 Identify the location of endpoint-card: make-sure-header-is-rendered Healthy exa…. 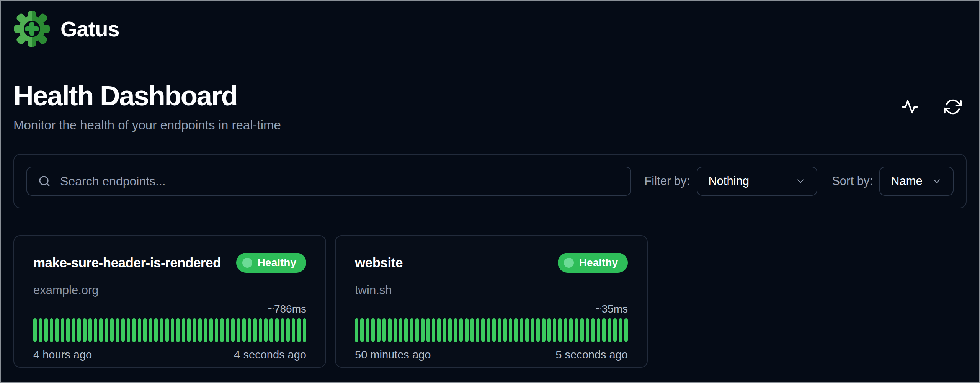
(170, 301).